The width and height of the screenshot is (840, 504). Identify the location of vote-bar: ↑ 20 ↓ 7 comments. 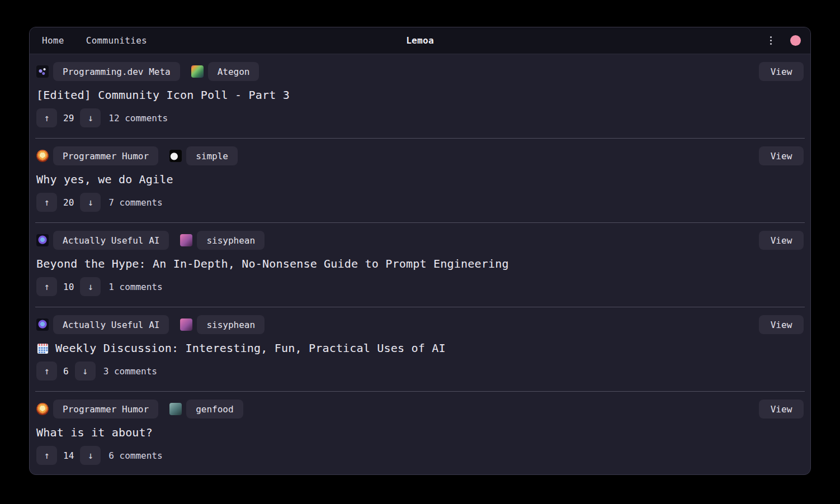
(420, 202).